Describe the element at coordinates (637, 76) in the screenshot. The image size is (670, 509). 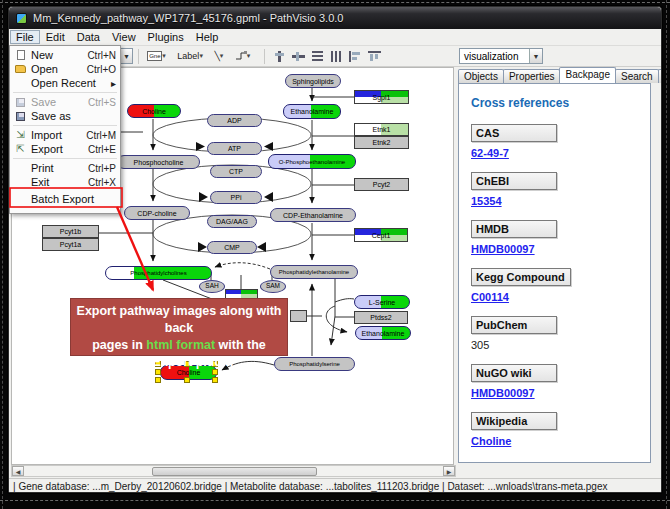
I see `tab-search: Search` at that location.